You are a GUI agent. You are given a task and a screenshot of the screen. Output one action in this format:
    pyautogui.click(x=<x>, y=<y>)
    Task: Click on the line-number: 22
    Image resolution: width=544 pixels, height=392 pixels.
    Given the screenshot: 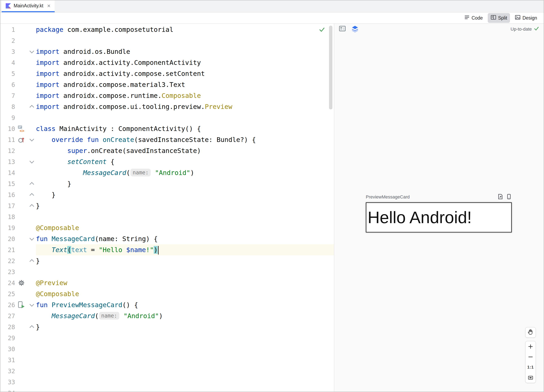 What is the action you would take?
    pyautogui.click(x=8, y=261)
    